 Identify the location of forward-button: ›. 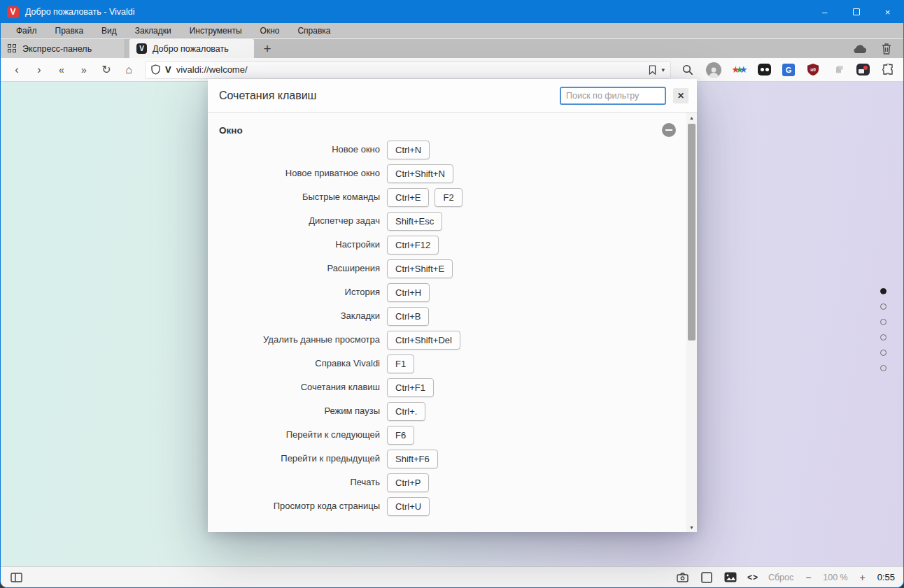
(39, 70).